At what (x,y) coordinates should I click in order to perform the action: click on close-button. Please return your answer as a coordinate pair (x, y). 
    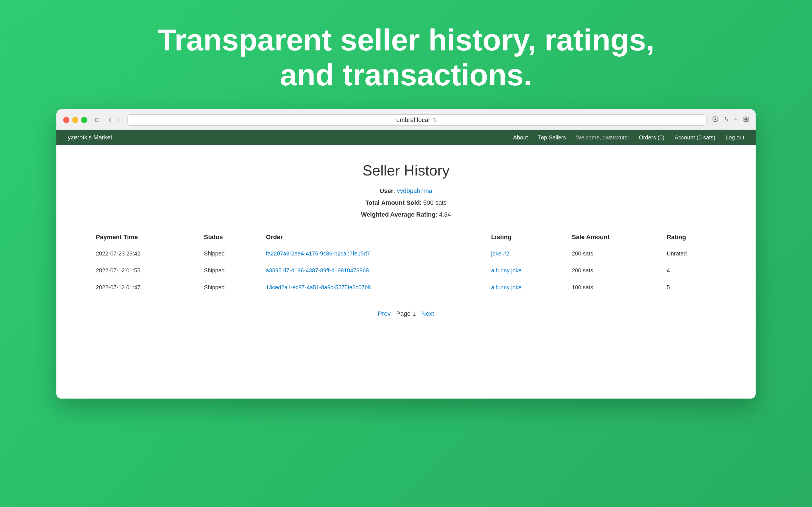
    Looking at the image, I should click on (66, 120).